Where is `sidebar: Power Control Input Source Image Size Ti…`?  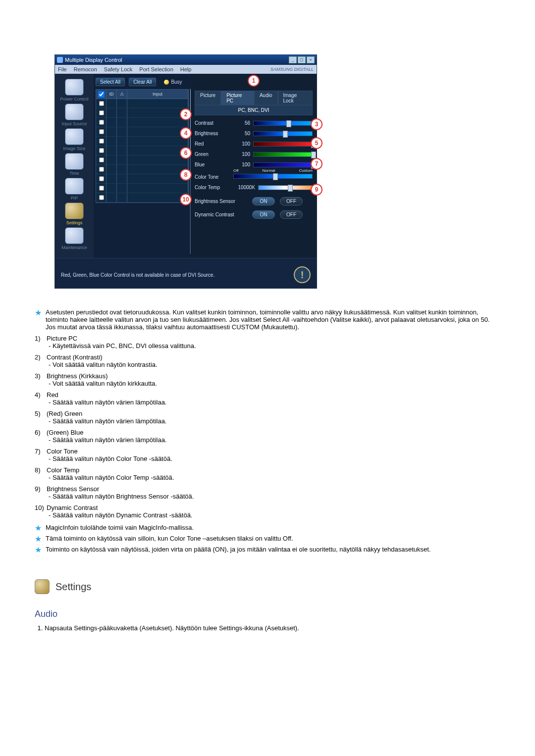 sidebar: Power Control Input Source Image Size Ti… is located at coordinates (74, 166).